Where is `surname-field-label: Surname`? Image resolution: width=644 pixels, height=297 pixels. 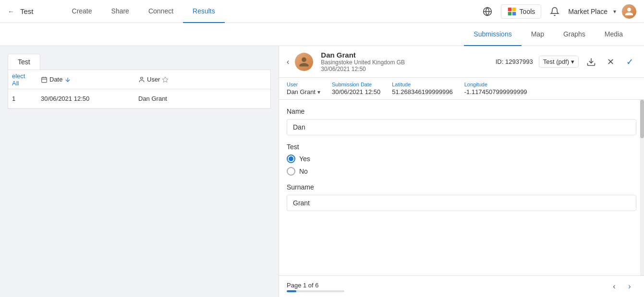
surname-field-label: Surname is located at coordinates (462, 187).